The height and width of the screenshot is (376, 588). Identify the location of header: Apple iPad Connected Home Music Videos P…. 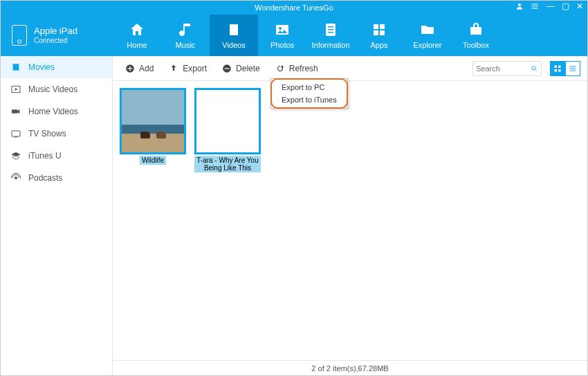
(294, 35).